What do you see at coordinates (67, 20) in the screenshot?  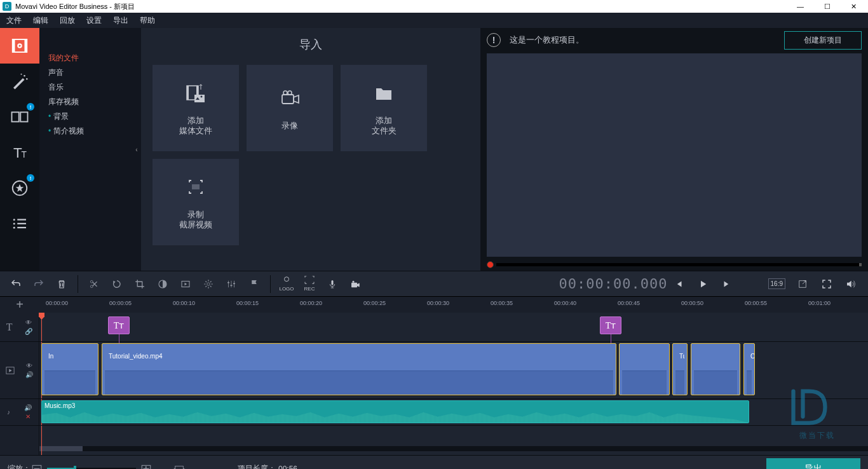 I see `menu-playback: 回放` at bounding box center [67, 20].